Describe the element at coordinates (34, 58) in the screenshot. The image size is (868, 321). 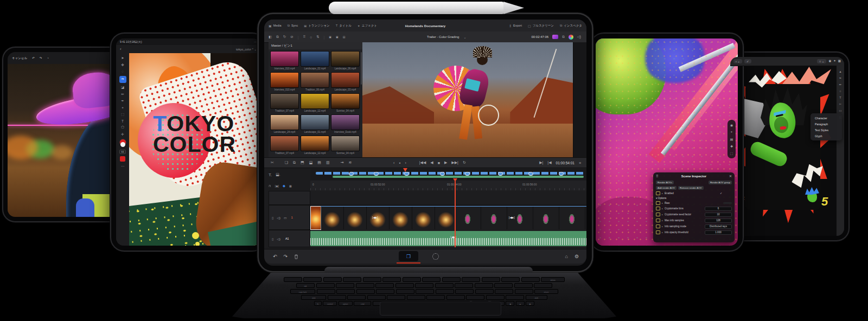
I see `undo-icon: ↶` at that location.